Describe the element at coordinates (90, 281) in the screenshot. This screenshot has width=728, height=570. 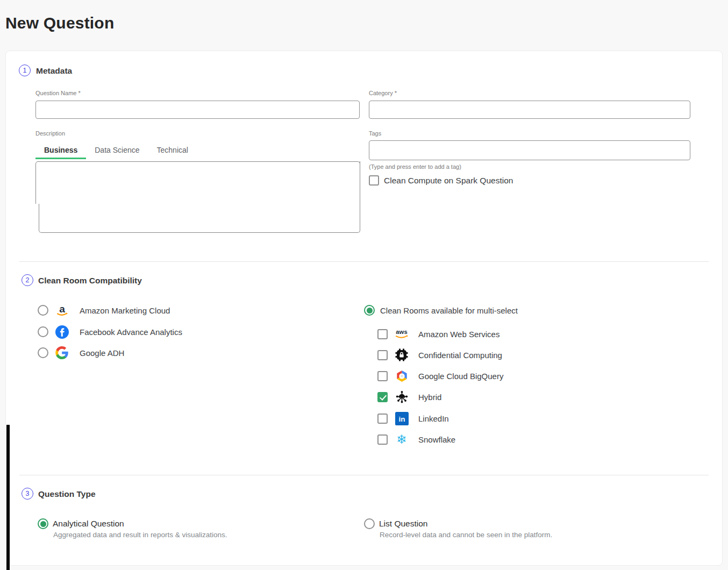
I see `section-title-clean-room: Clean Room Compatibility` at that location.